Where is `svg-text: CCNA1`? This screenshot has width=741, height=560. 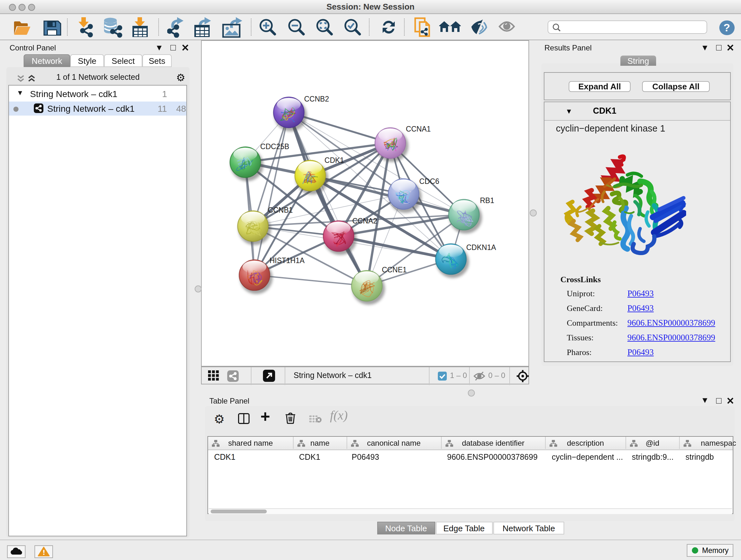 svg-text: CCNA1 is located at coordinates (418, 129).